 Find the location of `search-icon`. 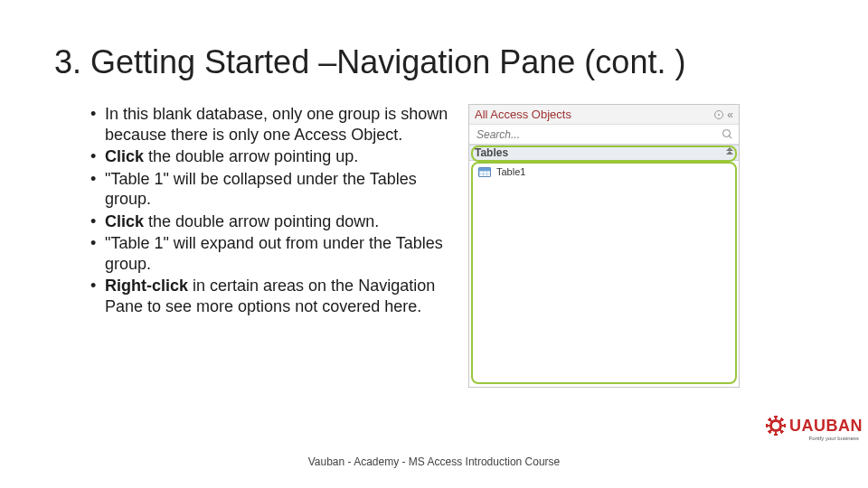

search-icon is located at coordinates (728, 135).